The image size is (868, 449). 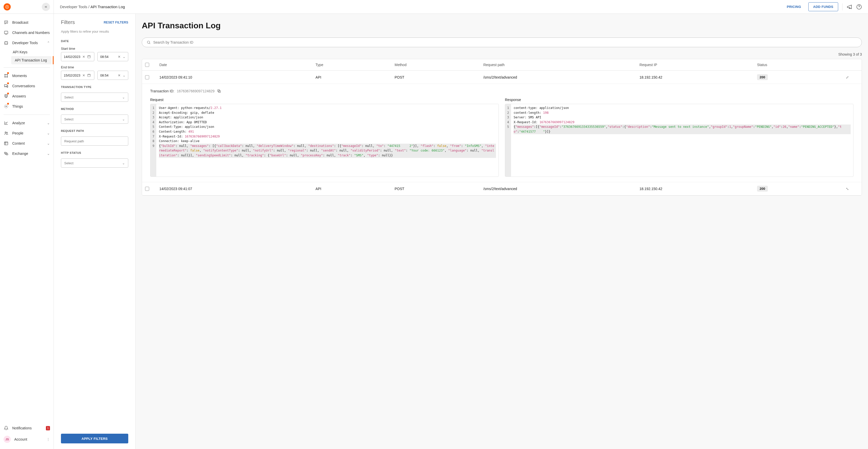 What do you see at coordinates (27, 218) in the screenshot?
I see `nav: BroadcastChannels and NumbersDeveloper T…` at bounding box center [27, 218].